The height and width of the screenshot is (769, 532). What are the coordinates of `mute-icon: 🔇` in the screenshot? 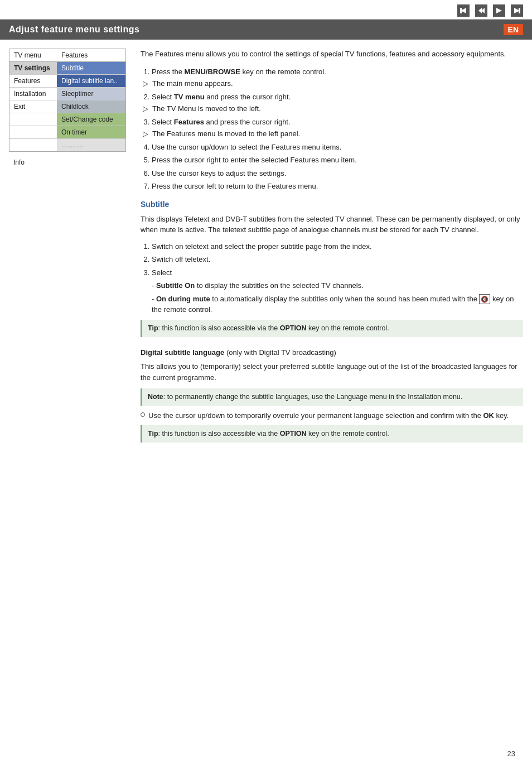 It's located at (485, 299).